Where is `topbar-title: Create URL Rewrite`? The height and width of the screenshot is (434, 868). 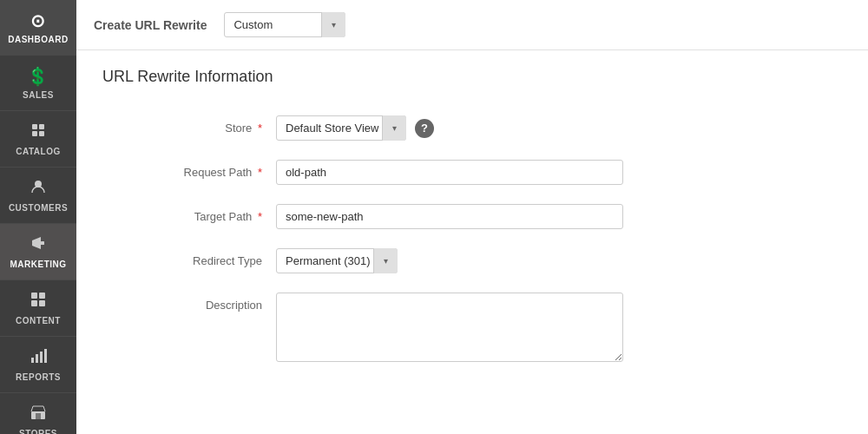
topbar-title: Create URL Rewrite is located at coordinates (150, 25).